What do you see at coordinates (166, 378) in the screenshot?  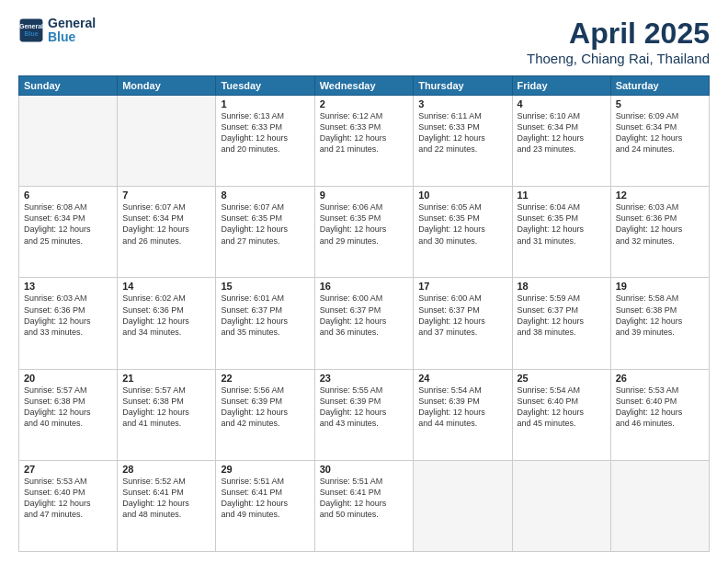 I see `day-number: 21` at bounding box center [166, 378].